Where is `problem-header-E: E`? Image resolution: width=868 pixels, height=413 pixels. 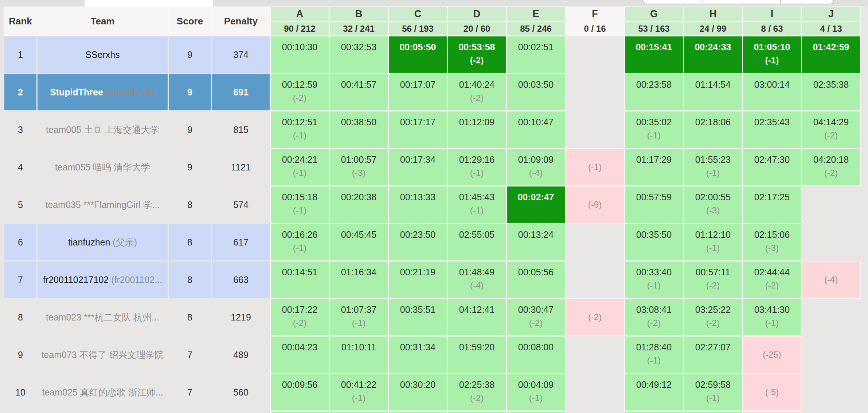
problem-header-E: E is located at coordinates (536, 14).